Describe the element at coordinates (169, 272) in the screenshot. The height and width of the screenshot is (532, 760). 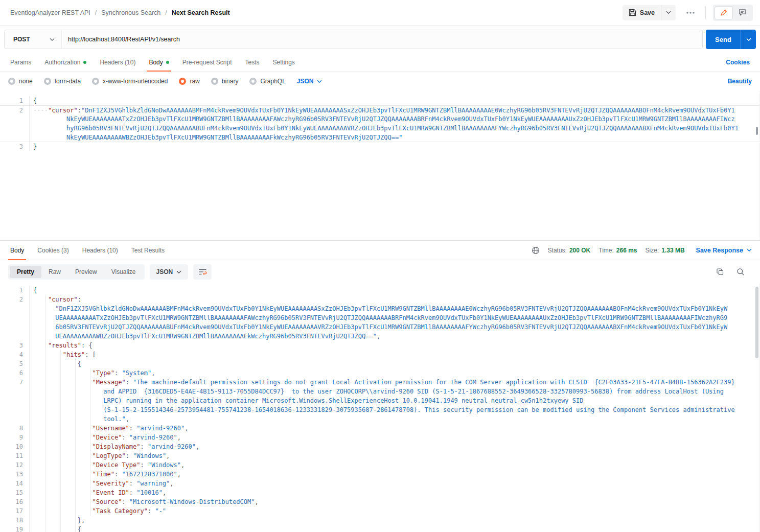
I see `response-language-selector: JSON` at that location.